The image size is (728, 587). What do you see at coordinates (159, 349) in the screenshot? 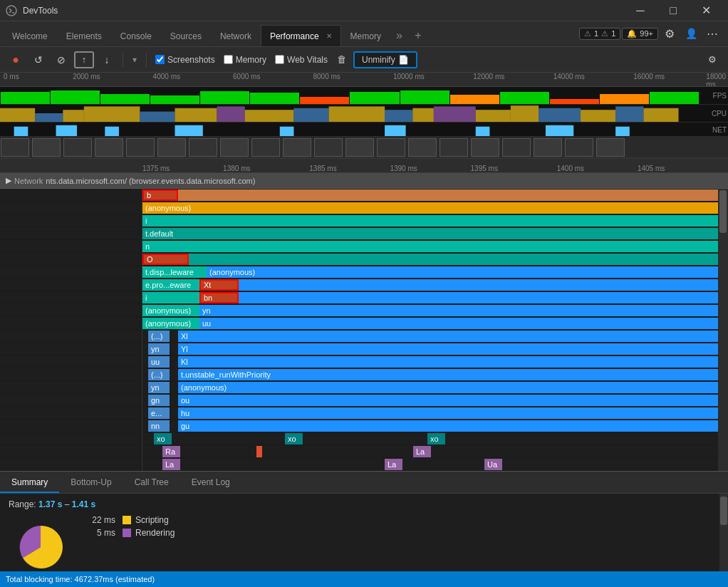
I see `flame-block-yn-12: yn` at bounding box center [159, 349].